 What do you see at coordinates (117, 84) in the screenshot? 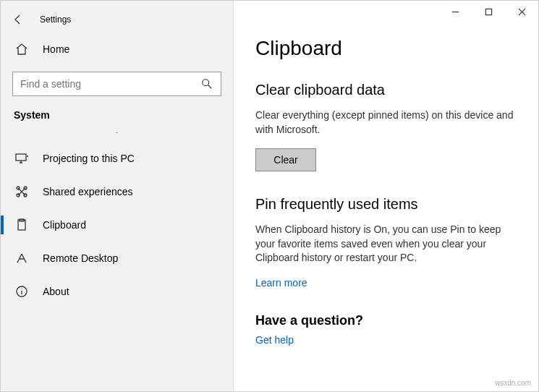
I see `search-box` at bounding box center [117, 84].